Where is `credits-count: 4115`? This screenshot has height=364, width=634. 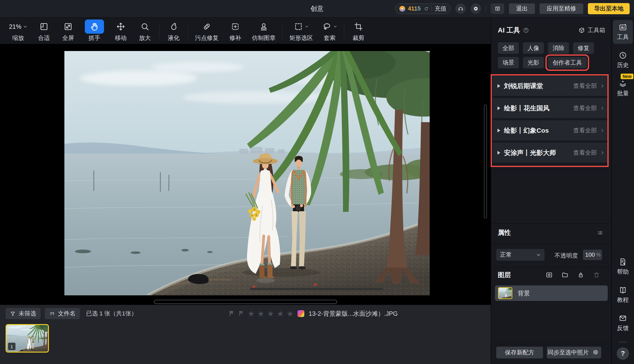 credits-count: 4115 is located at coordinates (414, 9).